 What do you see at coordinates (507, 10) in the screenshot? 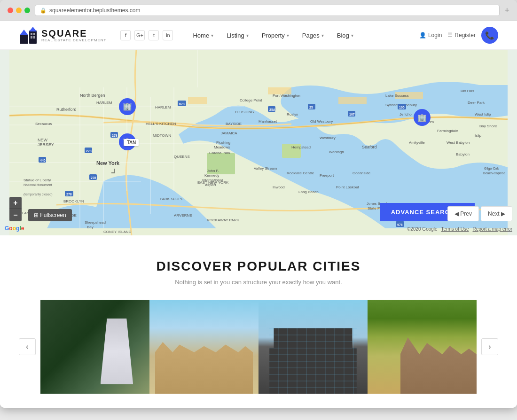
I see `new-tab-button: +` at bounding box center [507, 10].